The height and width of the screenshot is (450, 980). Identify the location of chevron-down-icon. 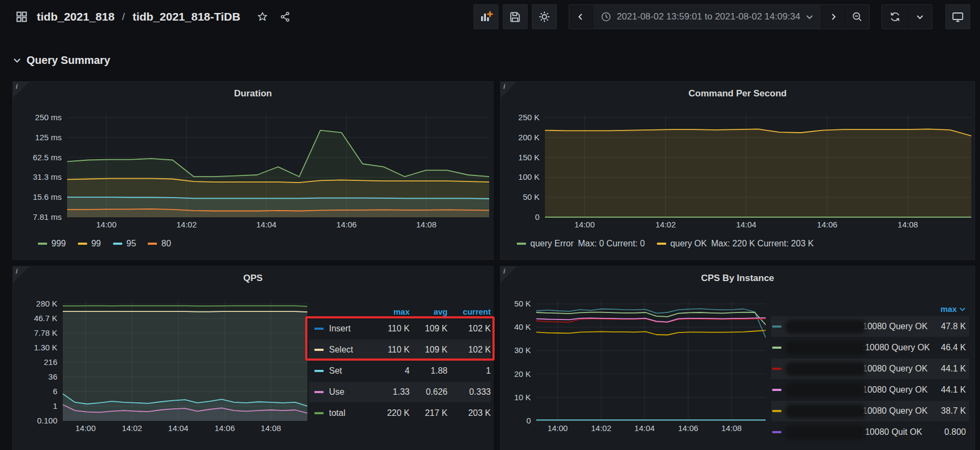
(810, 17).